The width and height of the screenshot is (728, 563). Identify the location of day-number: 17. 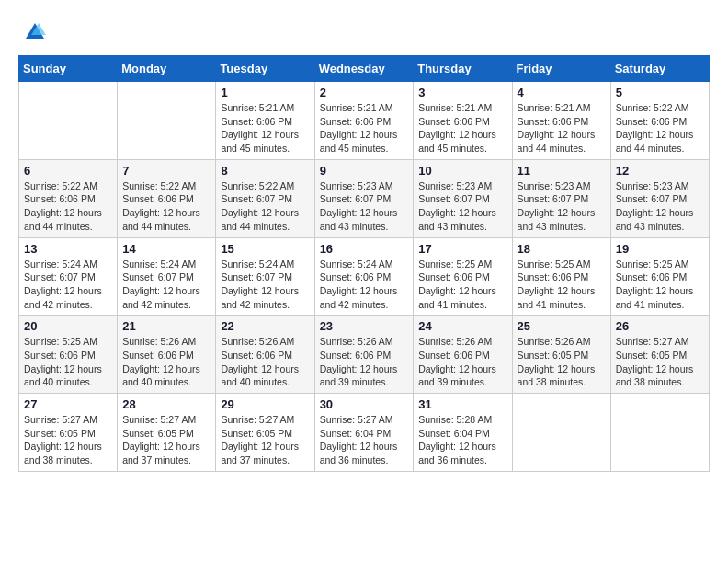
(462, 248).